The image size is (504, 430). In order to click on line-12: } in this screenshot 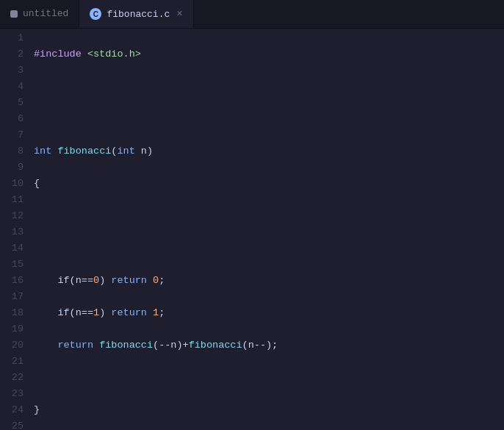, I will do `click(269, 410)`.